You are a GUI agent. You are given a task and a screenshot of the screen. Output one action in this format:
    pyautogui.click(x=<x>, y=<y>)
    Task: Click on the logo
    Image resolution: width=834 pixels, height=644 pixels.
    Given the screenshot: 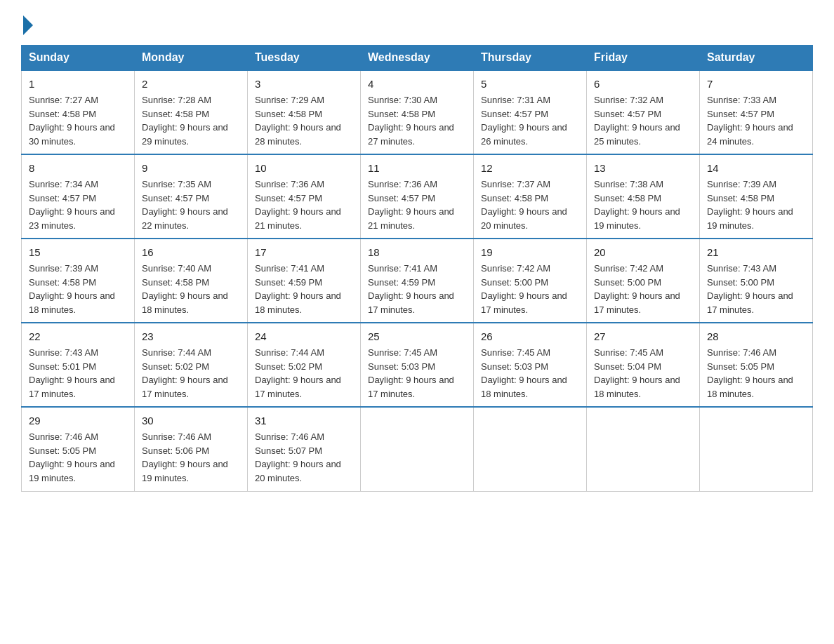 What is the action you would take?
    pyautogui.click(x=27, y=23)
    